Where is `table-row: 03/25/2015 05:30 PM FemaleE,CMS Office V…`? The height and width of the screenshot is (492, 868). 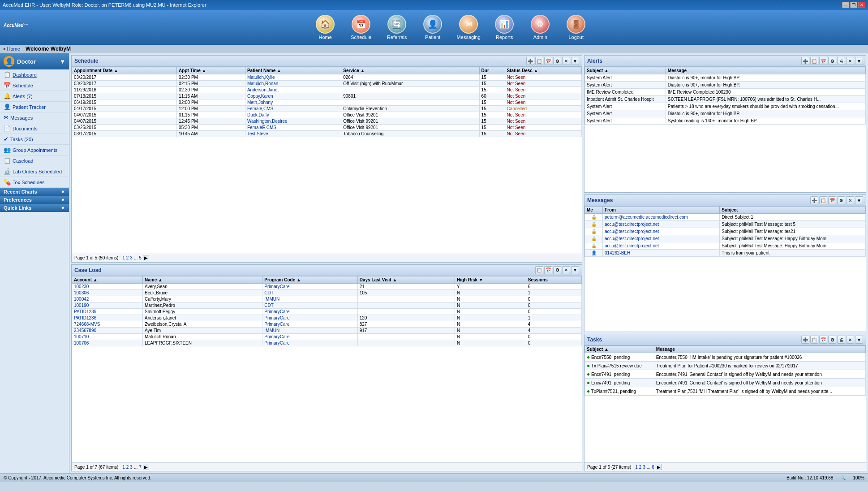
table-row: 03/25/2015 05:30 PM FemaleE,CMS Office V… is located at coordinates (327, 128).